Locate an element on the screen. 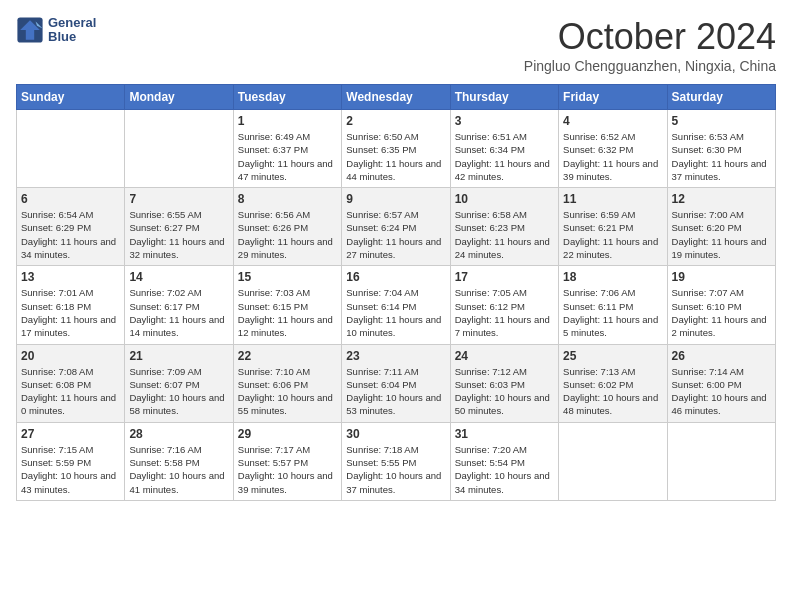  calendar-cell: 18Sunrise: 7:06 AM Sunset: 6:11 PM Dayli… is located at coordinates (613, 305).